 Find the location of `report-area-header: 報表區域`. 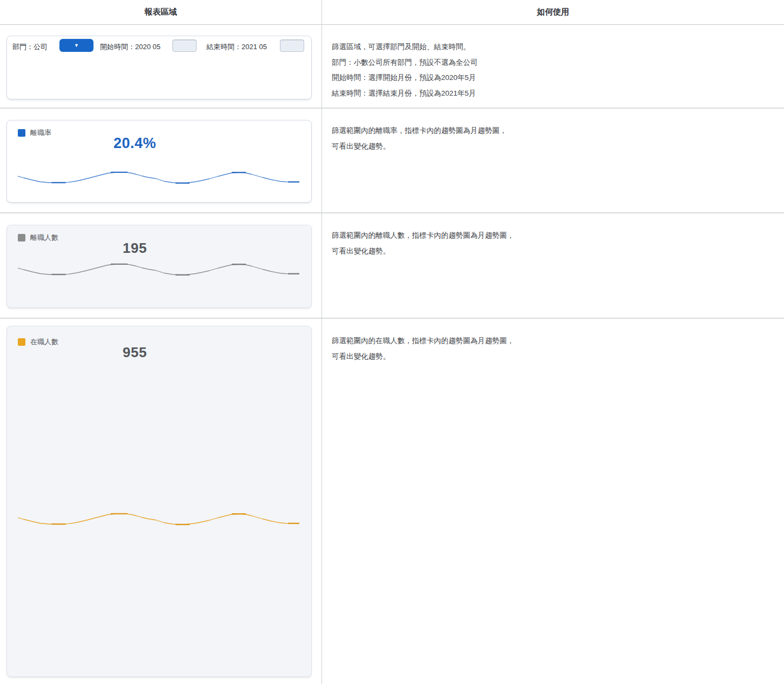

report-area-header: 報表區域 is located at coordinates (161, 12).